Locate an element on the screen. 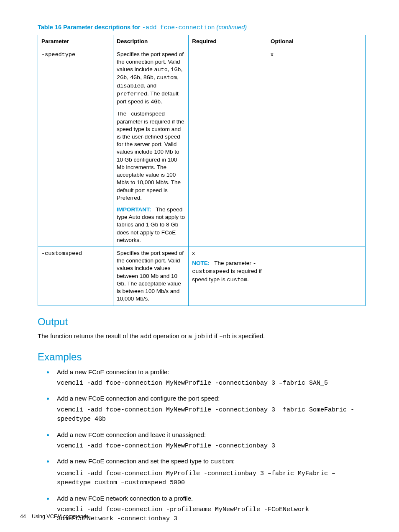  caption-suffix: (continued) is located at coordinates (231, 27).